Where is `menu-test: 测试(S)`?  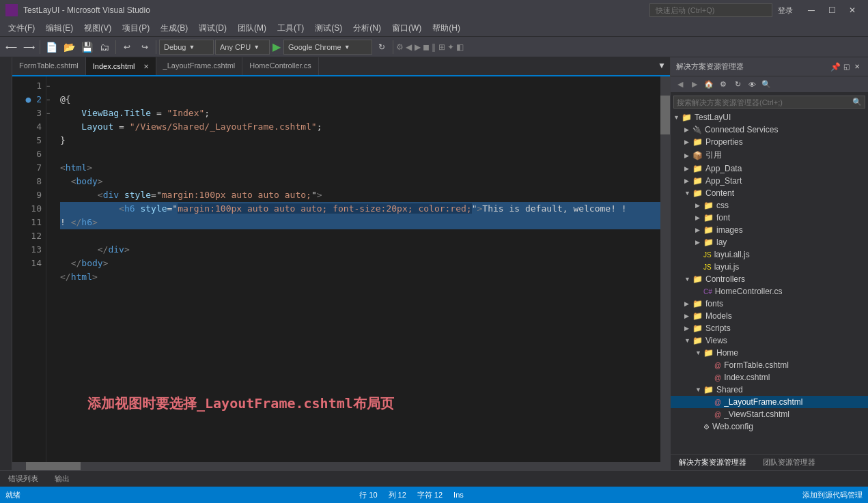
menu-test: 测试(S) is located at coordinates (328, 29).